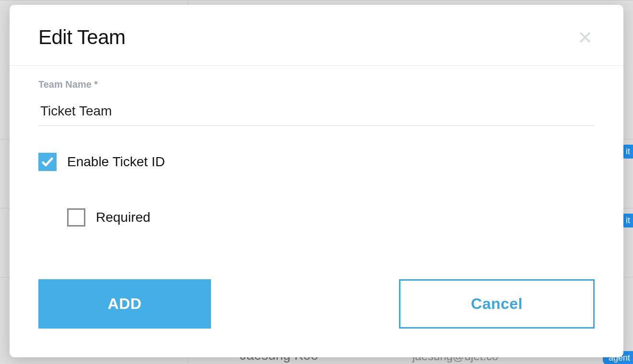 The image size is (633, 364). What do you see at coordinates (116, 162) in the screenshot?
I see `enable-ticket-label: Enable Ticket ID` at bounding box center [116, 162].